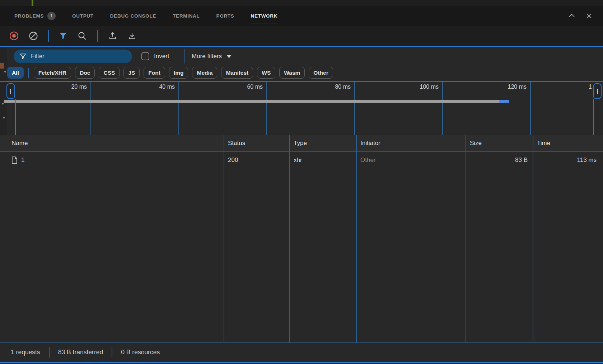 The width and height of the screenshot is (603, 364). What do you see at coordinates (589, 16) in the screenshot?
I see `close-icon` at bounding box center [589, 16].